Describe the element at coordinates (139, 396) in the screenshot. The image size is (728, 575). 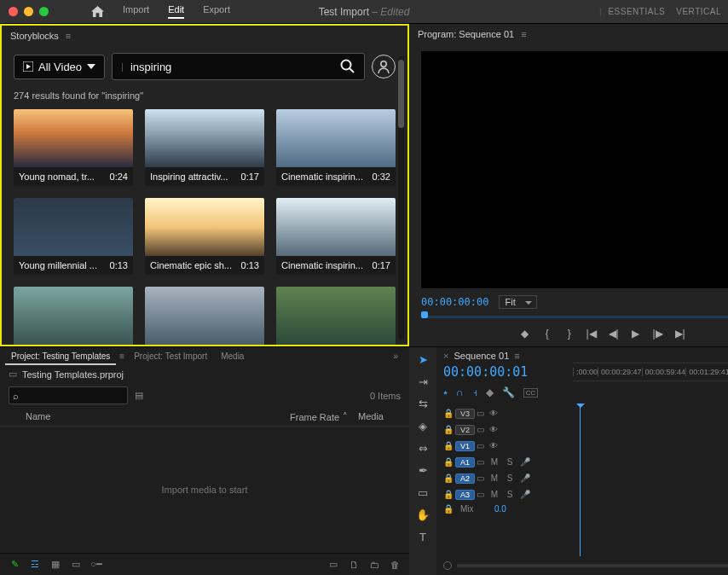
I see `filter-bin-icon: ▤` at that location.